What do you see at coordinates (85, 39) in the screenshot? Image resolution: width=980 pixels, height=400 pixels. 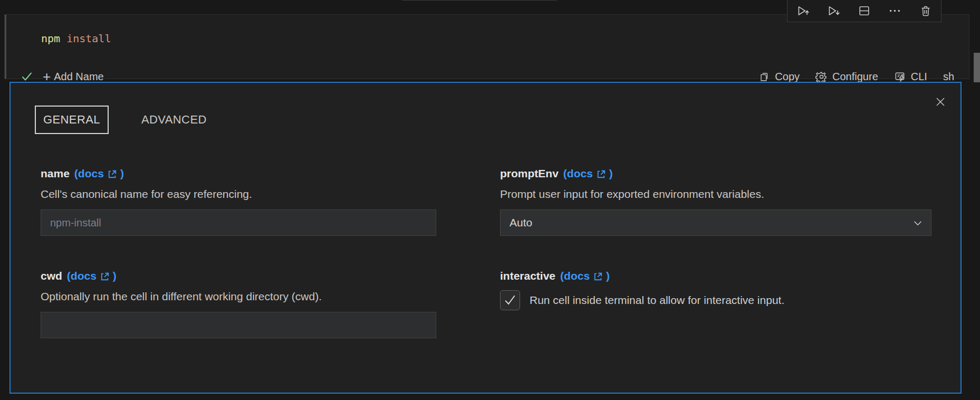 I see `code-token-argument: install` at bounding box center [85, 39].